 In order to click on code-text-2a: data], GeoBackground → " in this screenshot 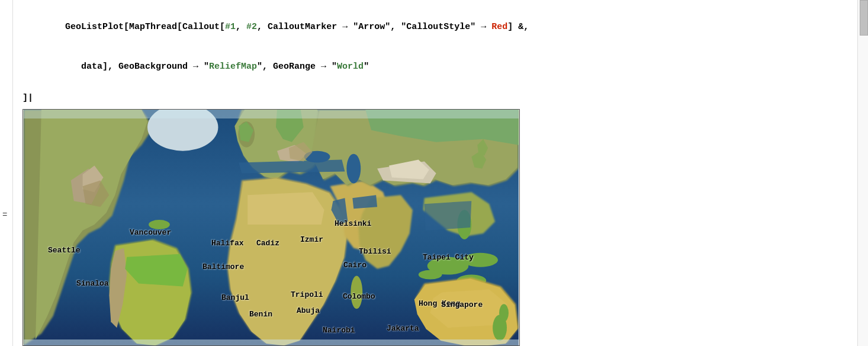, I will do `click(137, 66)`.